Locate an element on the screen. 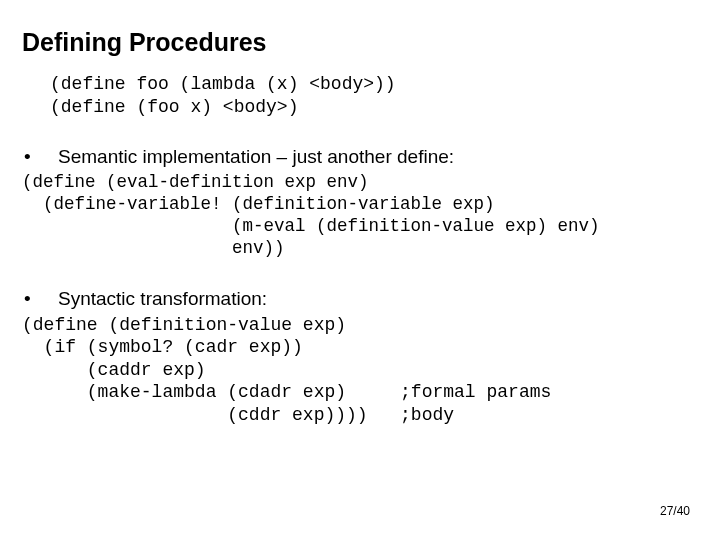 This screenshot has width=720, height=540. slide-title: Defining Procedures is located at coordinates (360, 42).